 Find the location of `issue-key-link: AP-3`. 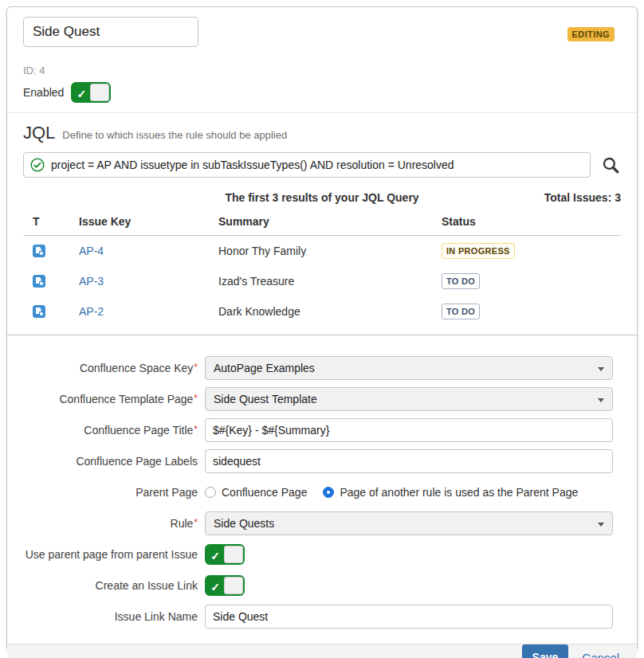

issue-key-link: AP-3 is located at coordinates (91, 281).